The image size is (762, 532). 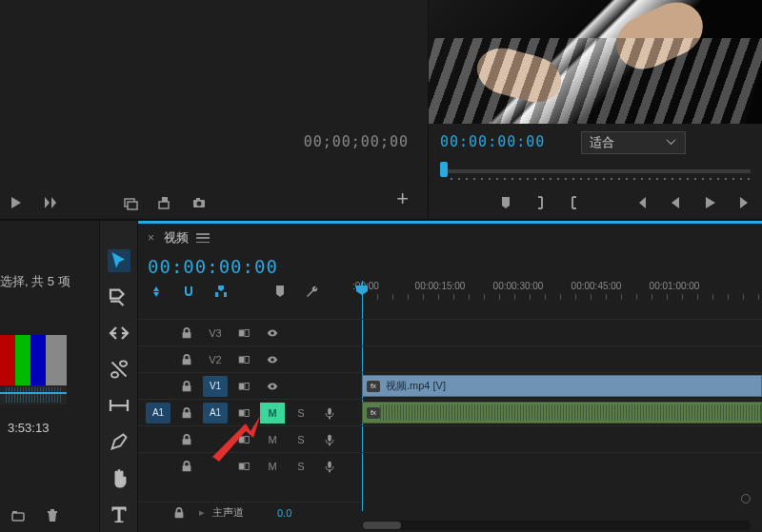 I want to click on zoom-handle-icon, so click(x=746, y=499).